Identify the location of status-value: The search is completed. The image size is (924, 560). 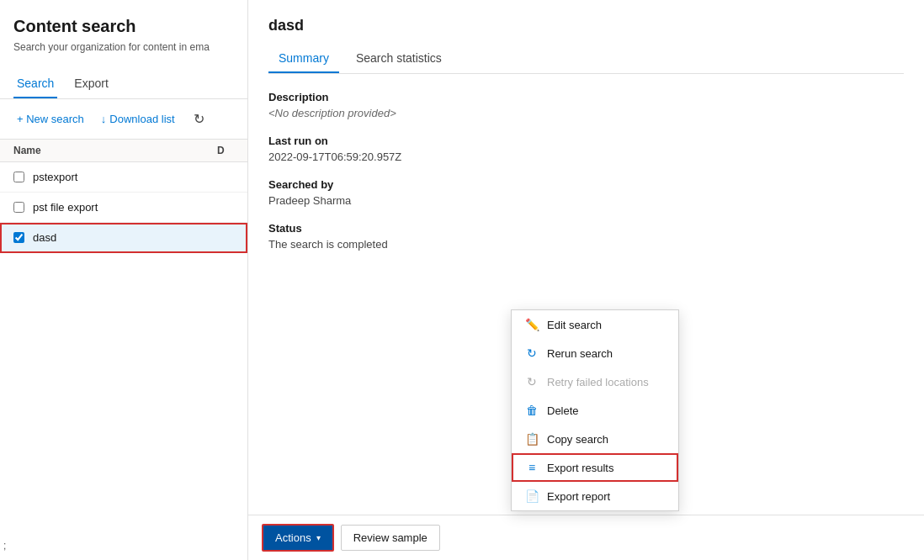
(586, 244).